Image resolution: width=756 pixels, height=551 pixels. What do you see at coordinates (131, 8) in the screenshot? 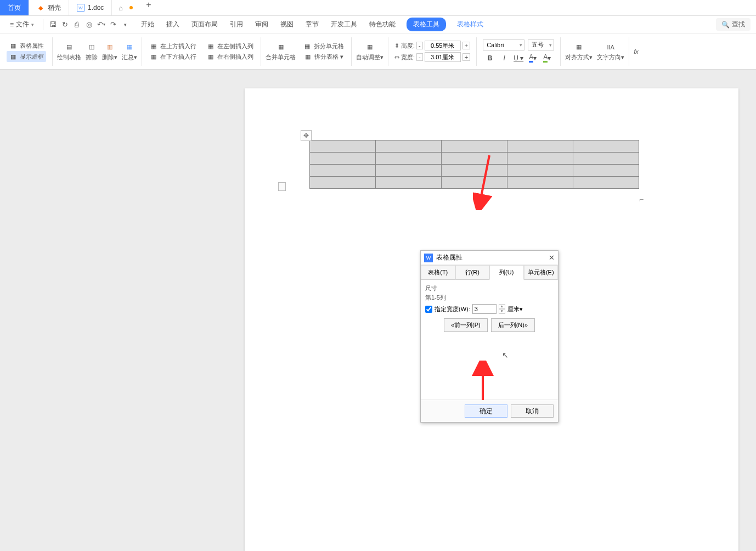
I see `status-dot-icon` at bounding box center [131, 8].